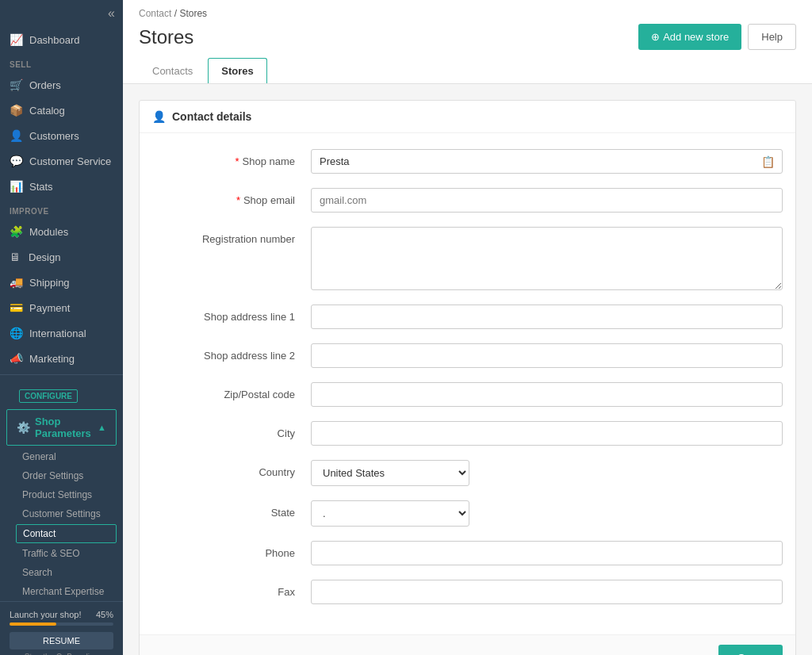 The width and height of the screenshot is (812, 655). Describe the element at coordinates (468, 433) in the screenshot. I see `field-city: City` at that location.